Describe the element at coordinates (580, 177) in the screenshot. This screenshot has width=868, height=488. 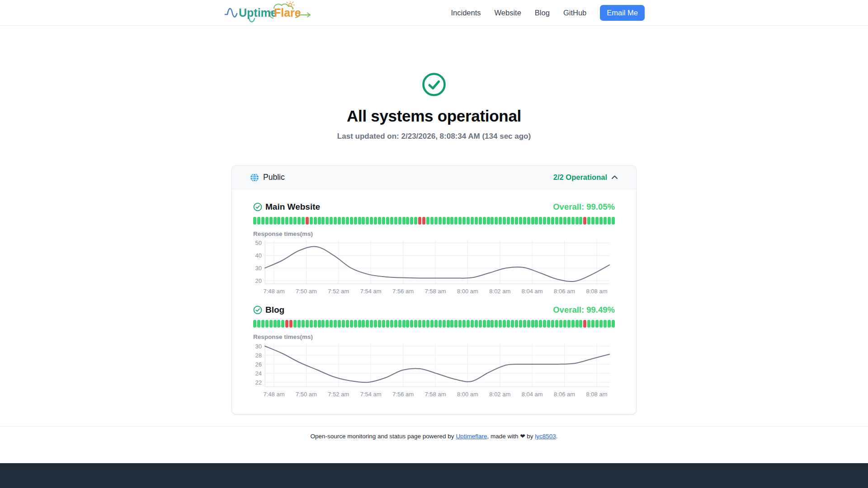
I see `group-status-badge: 2/2 Operational` at that location.